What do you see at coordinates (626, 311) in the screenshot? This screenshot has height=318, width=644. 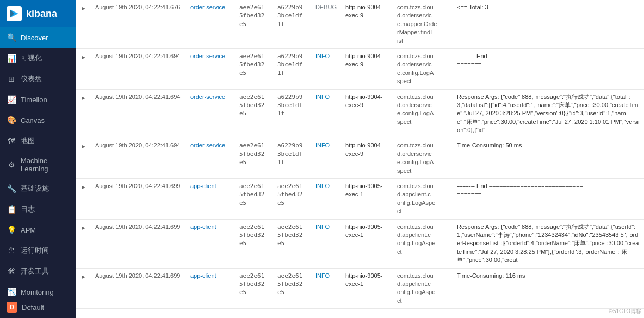 I see `watermark: ©51CTO博客` at bounding box center [626, 311].